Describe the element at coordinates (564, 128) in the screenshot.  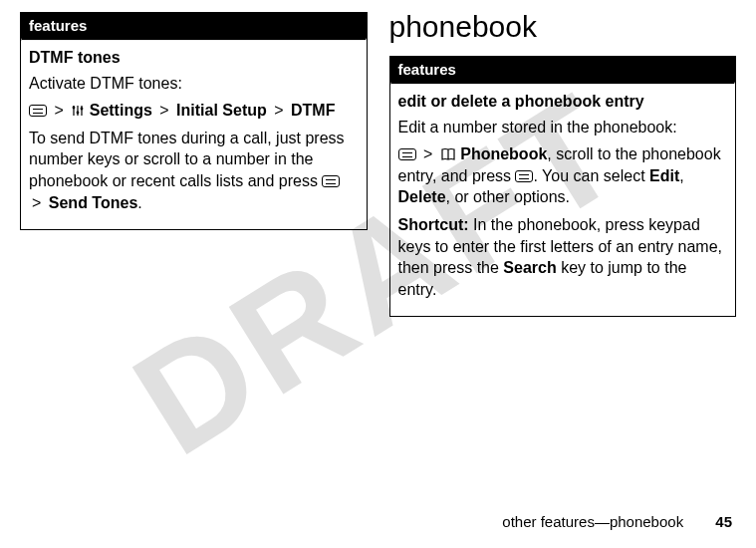
I see `intro-text: Edit a number stored in the phonebook:` at that location.